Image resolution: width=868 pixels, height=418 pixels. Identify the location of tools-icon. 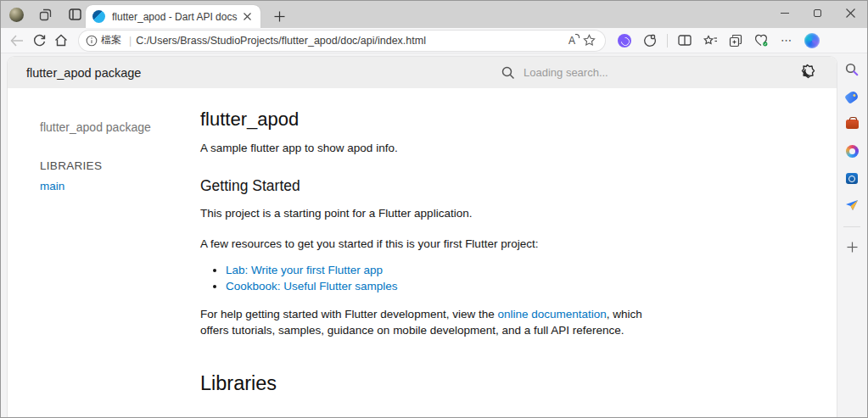
(852, 124).